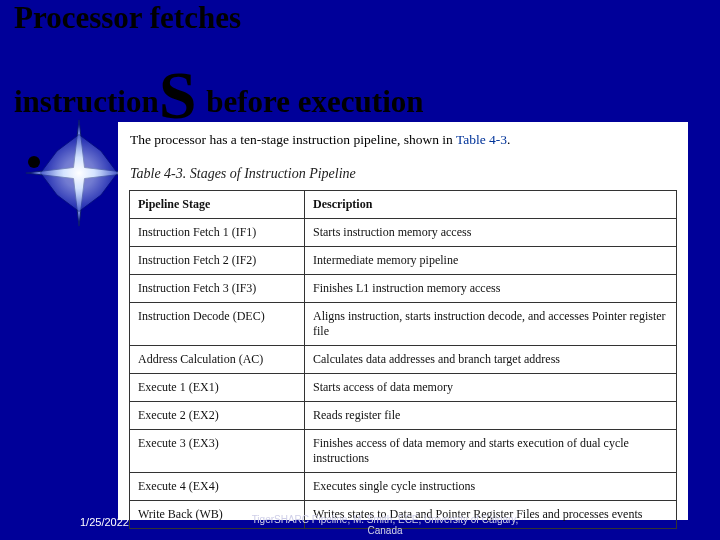 This screenshot has height=540, width=720. Describe the element at coordinates (403, 173) in the screenshot. I see `table-caption: Table 4-3. Stages of Instruction Pipelin…` at that location.